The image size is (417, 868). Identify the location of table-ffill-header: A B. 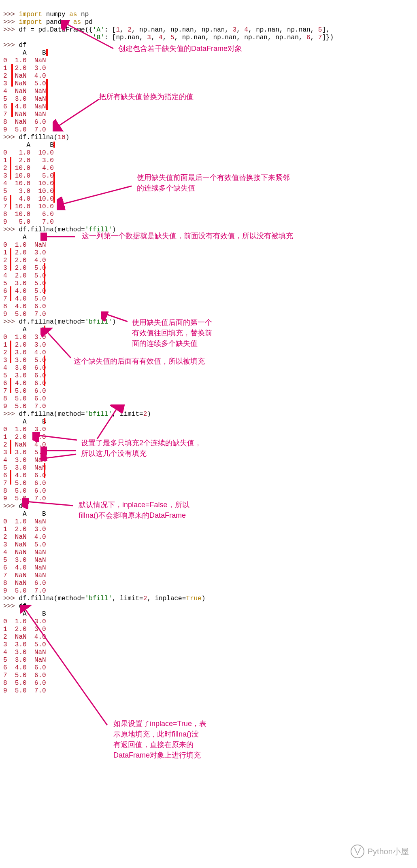
(25, 237).